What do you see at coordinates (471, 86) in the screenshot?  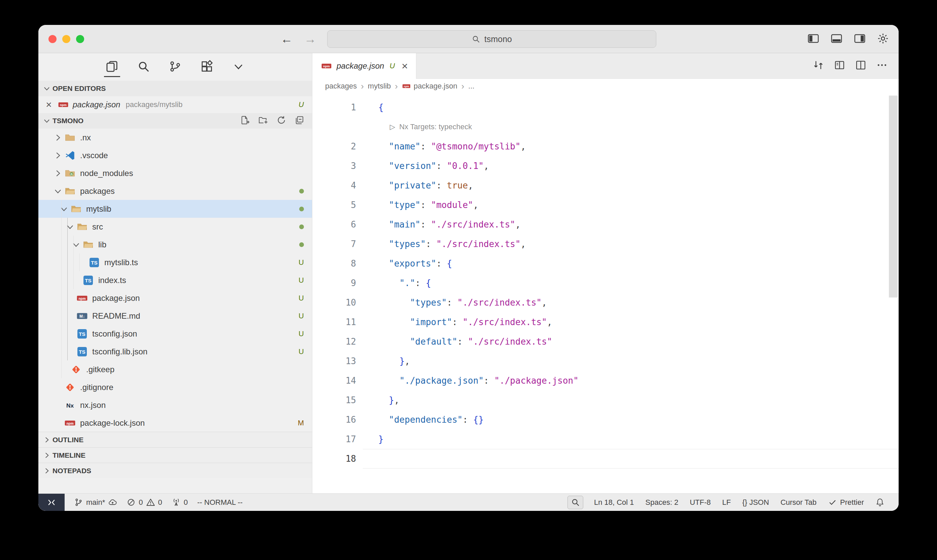 I see `breadcrumb-item: ...` at bounding box center [471, 86].